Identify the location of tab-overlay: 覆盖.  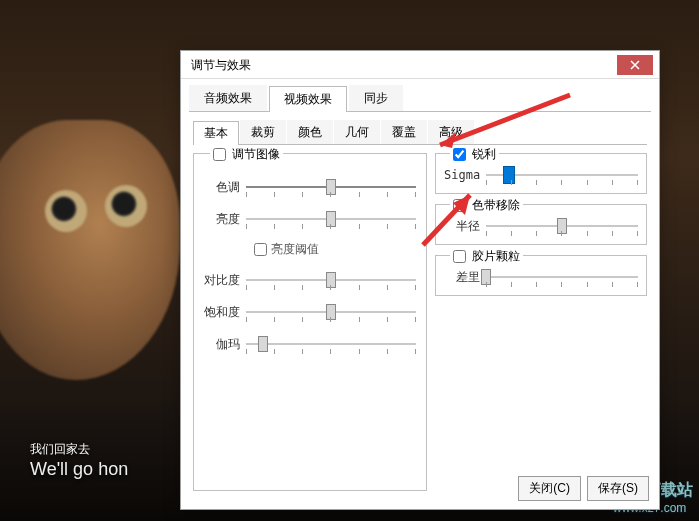
(404, 132).